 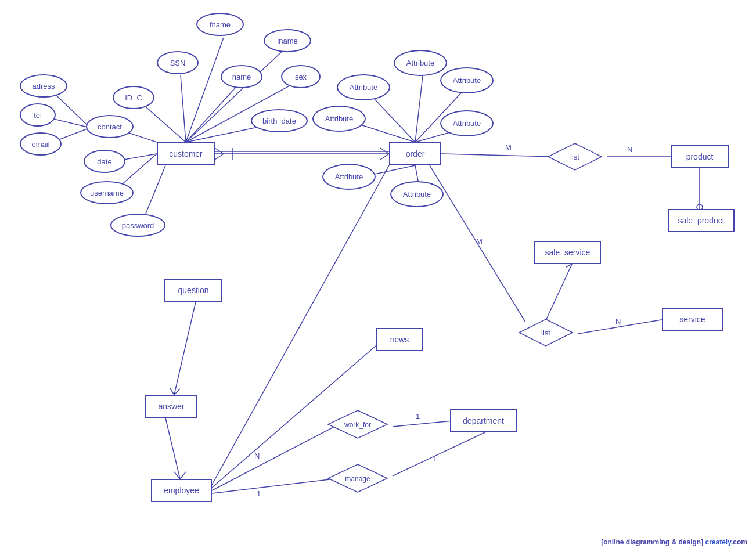 I want to click on ellipse-fname: fname, so click(x=220, y=24).